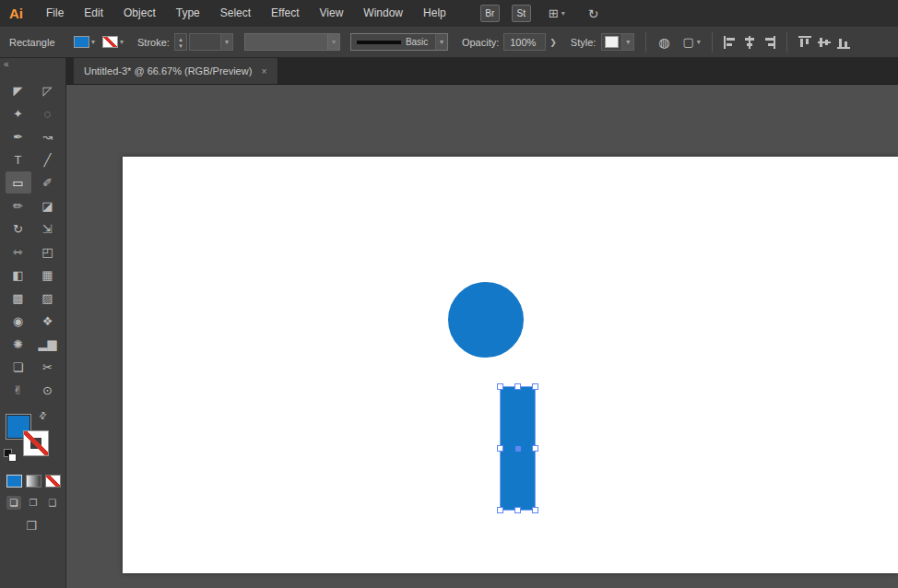 The image size is (898, 588). I want to click on selection-handle-sw, so click(500, 511).